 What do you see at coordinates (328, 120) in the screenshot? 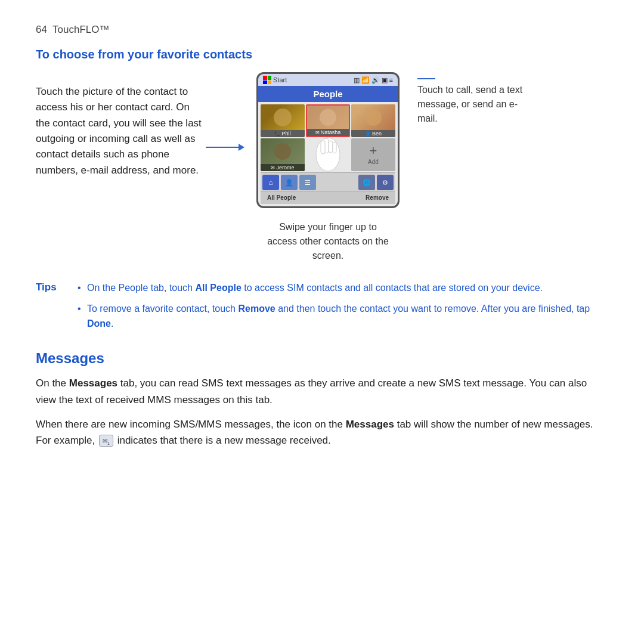
I see `contact-cell-natasha: ✉ Natasha` at bounding box center [328, 120].